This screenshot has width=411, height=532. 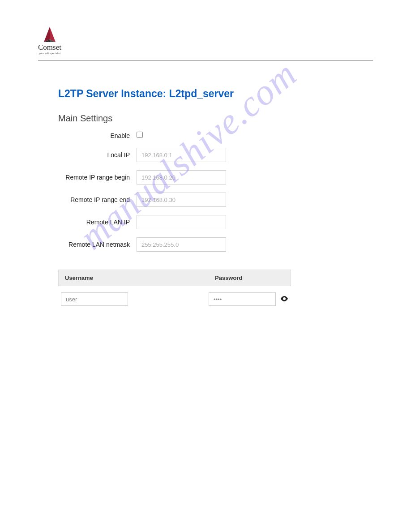 What do you see at coordinates (250, 278) in the screenshot?
I see `header-password: Password` at bounding box center [250, 278].